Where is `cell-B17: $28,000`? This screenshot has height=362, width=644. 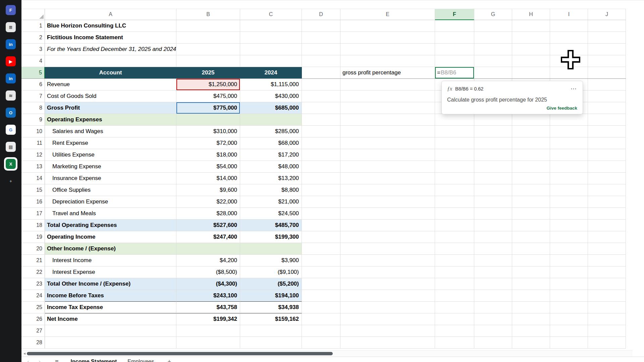 cell-B17: $28,000 is located at coordinates (208, 214).